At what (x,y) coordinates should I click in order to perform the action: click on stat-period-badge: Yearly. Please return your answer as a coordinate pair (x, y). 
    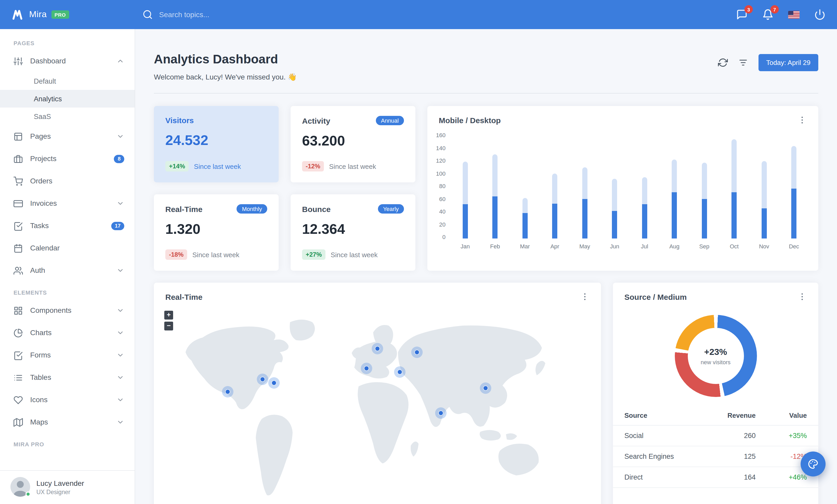
    Looking at the image, I should click on (391, 209).